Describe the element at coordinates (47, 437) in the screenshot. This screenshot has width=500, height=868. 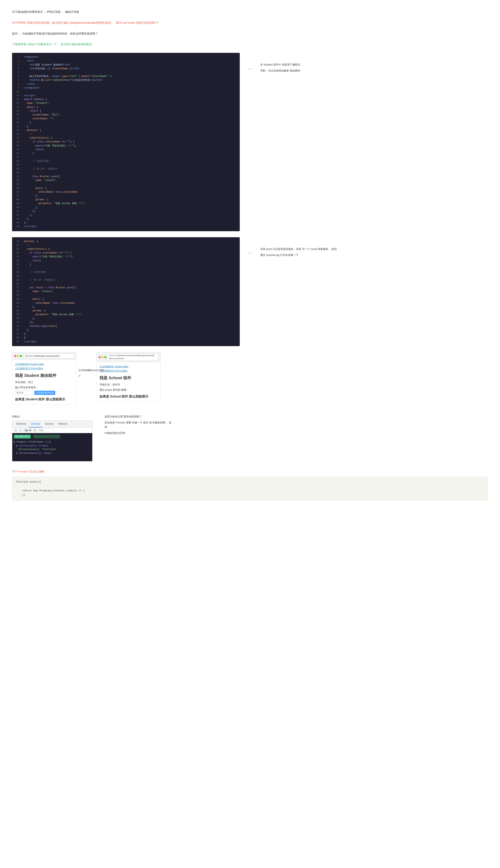
I see `vue-detected-badge: Detected Vue v2.7.14` at that location.